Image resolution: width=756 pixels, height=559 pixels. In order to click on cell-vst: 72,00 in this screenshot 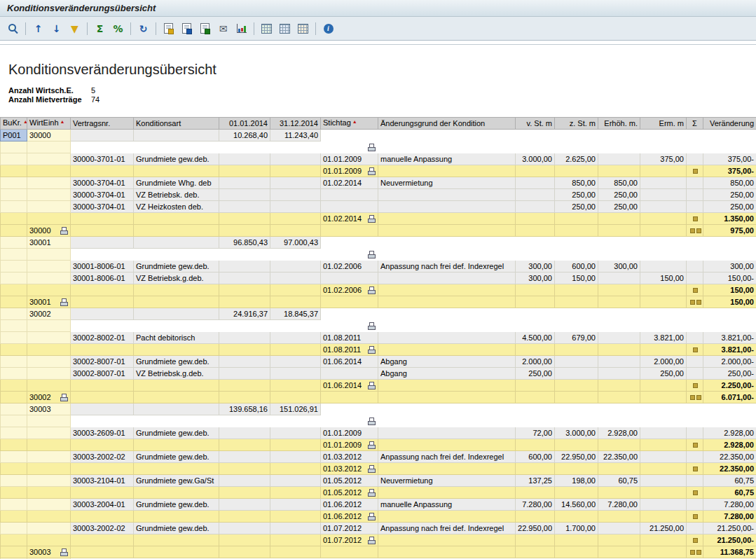, I will do `click(535, 433)`.